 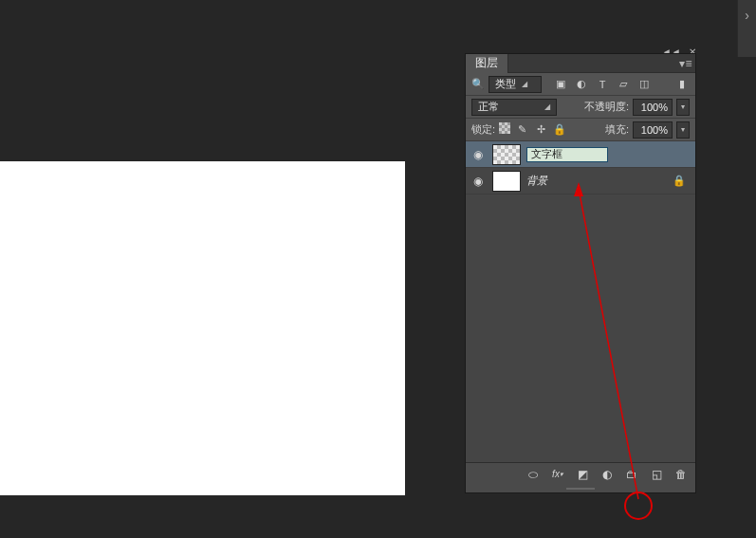 I want to click on smart-filter-icon: ◫, so click(x=644, y=84).